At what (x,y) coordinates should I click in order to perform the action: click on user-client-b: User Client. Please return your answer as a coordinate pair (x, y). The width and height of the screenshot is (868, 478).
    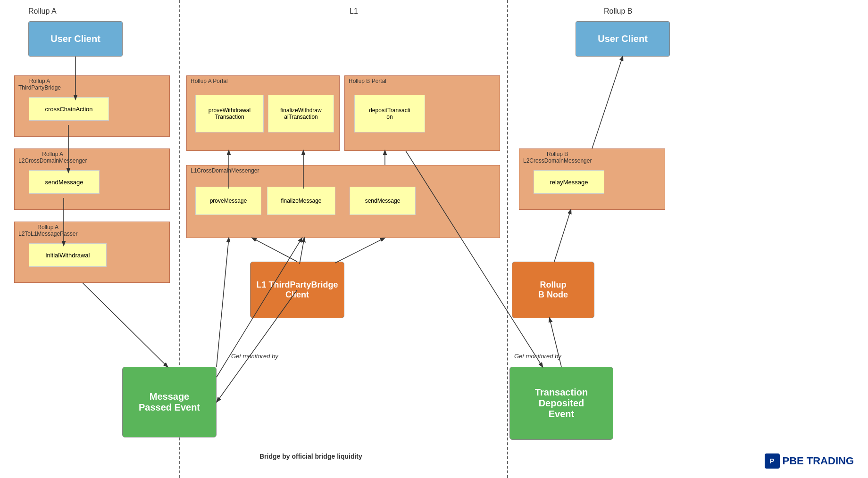
    Looking at the image, I should click on (623, 39).